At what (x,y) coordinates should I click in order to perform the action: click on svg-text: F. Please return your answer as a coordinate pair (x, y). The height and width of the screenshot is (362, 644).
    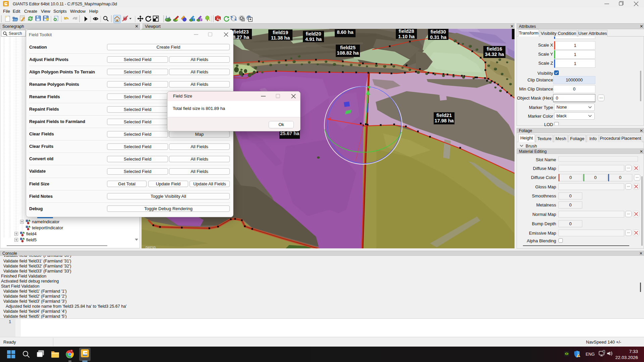
    Looking at the image, I should click on (201, 20).